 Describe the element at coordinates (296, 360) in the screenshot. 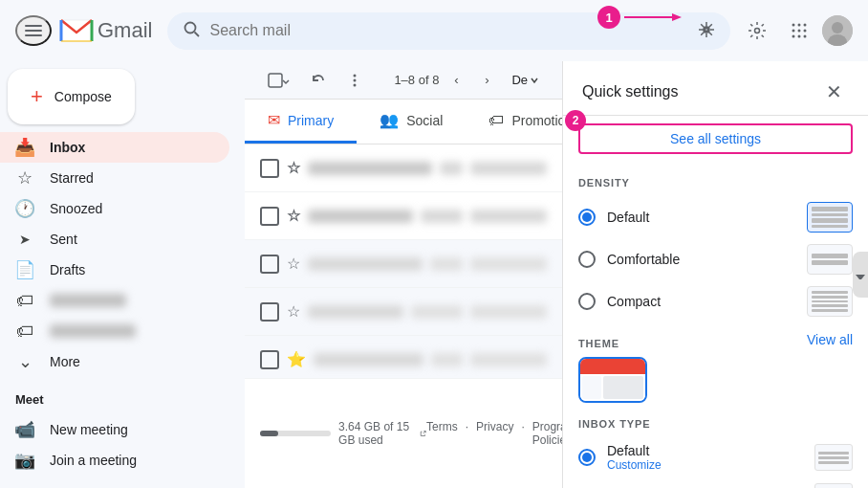

I see `row-star-icon: ⭐` at that location.